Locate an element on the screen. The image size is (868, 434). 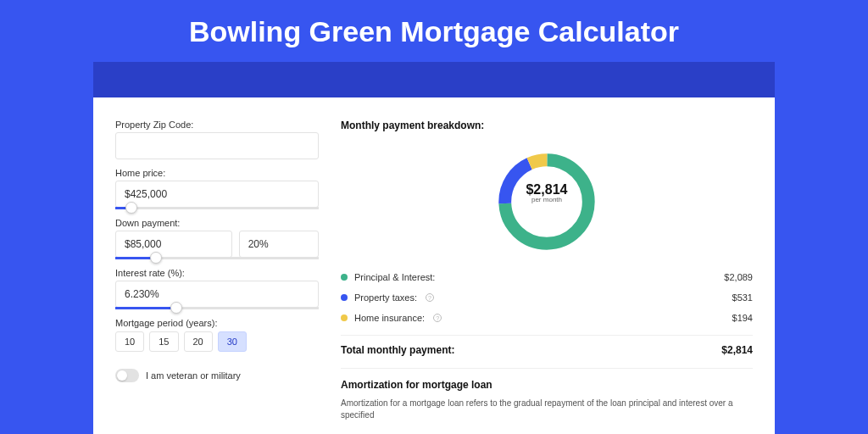
home-price-input is located at coordinates (217, 194).